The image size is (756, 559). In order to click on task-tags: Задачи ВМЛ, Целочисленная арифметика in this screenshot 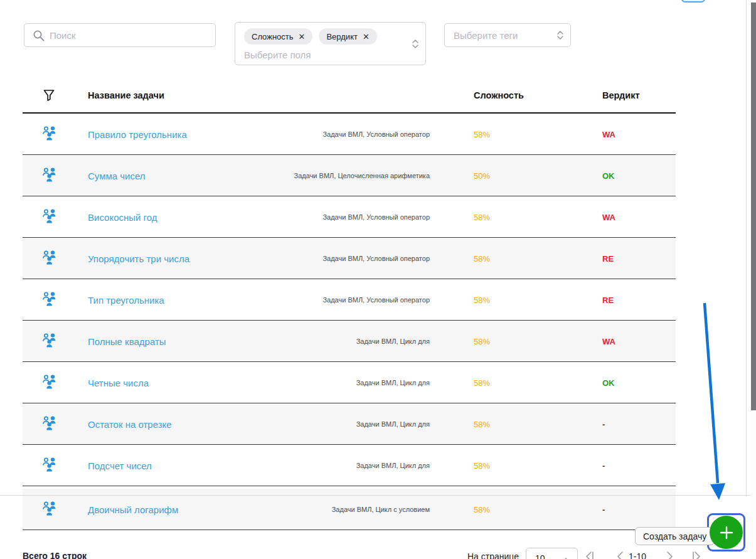, I will do `click(362, 176)`.